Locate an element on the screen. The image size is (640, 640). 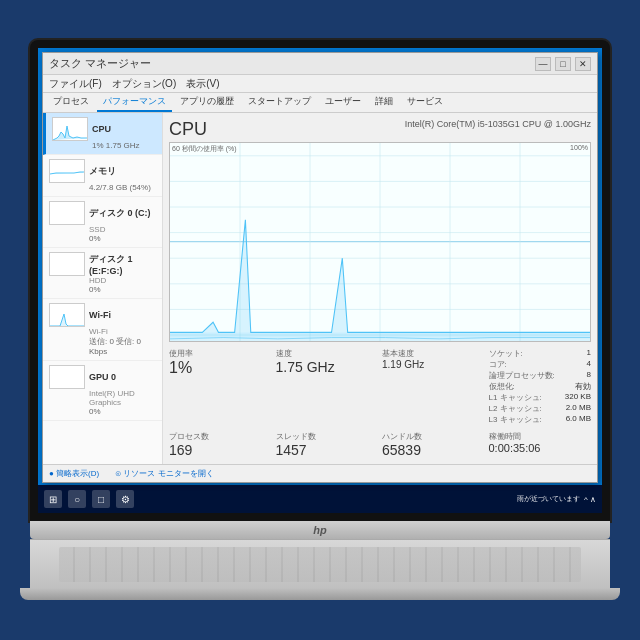
disk1-type: HDD is located at coordinates (122, 280).